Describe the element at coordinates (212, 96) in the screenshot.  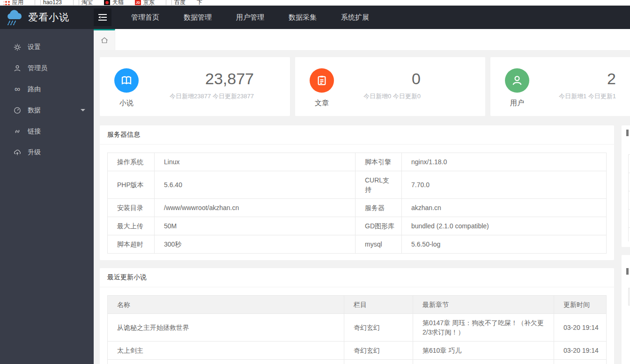
I see `stat-subtitle: 今日新增23877 今日更新23877` at that location.